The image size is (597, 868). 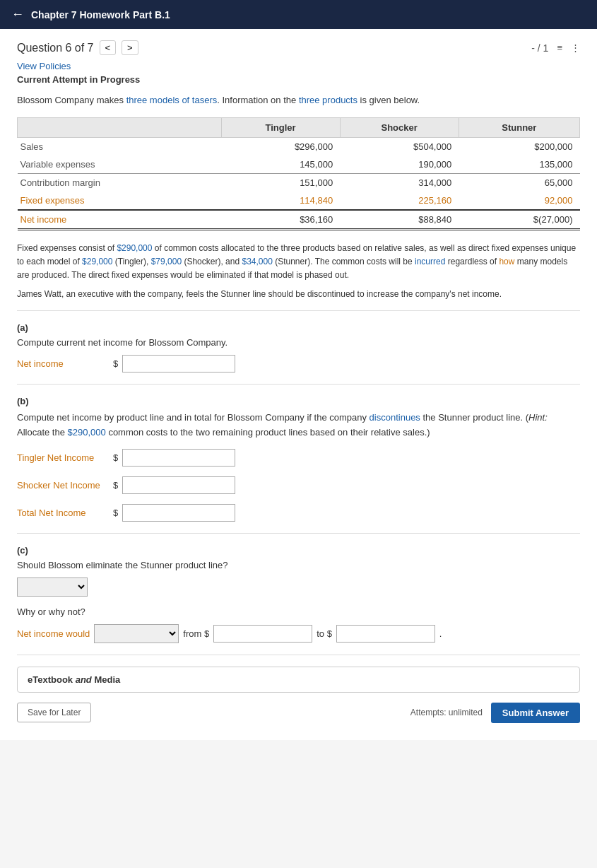 What do you see at coordinates (519, 201) in the screenshot?
I see `row-fixed-stunner: 92,000` at bounding box center [519, 201].